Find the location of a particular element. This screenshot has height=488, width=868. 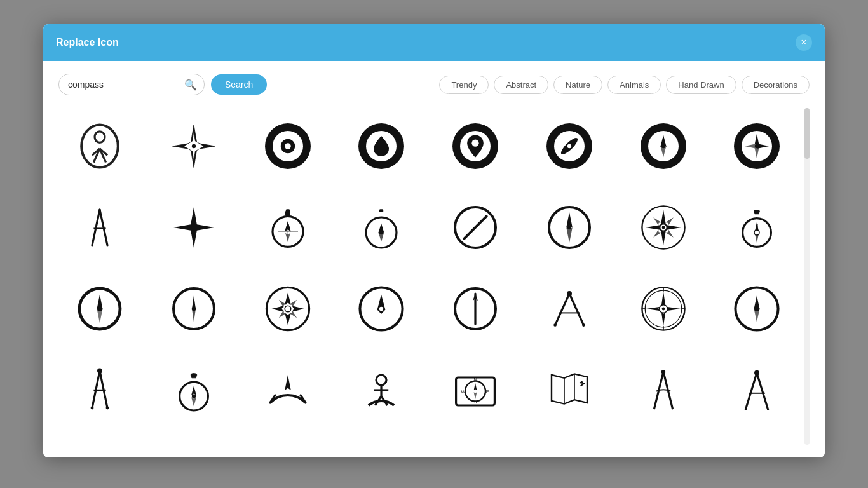

search-input-wrapper: 🔍 is located at coordinates (132, 85).